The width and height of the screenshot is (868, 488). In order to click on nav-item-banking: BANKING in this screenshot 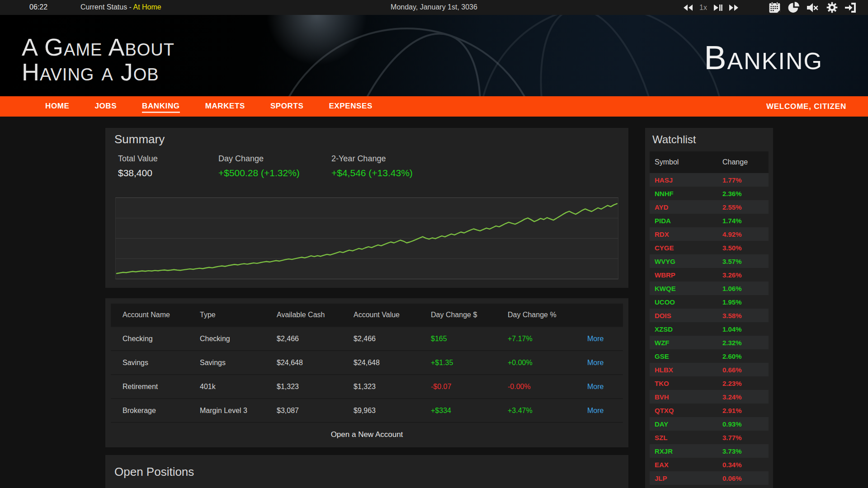, I will do `click(161, 107)`.